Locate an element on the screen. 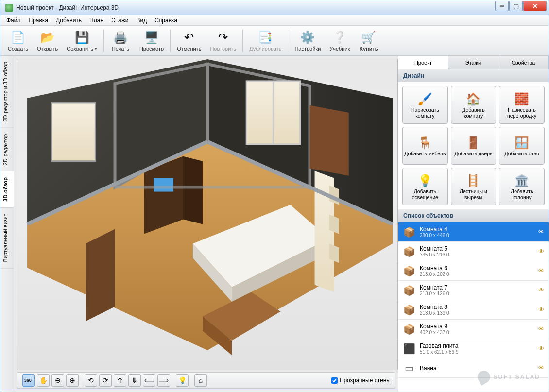 This screenshot has width=549, height=392. design-label: Лестницы и вырезы is located at coordinates (474, 194).